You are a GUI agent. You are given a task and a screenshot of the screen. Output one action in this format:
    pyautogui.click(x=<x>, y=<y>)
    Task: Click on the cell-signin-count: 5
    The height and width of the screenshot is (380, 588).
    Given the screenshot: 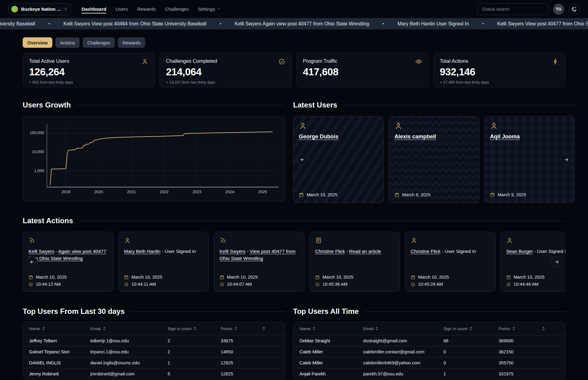 What is the action you would take?
    pyautogui.click(x=194, y=374)
    